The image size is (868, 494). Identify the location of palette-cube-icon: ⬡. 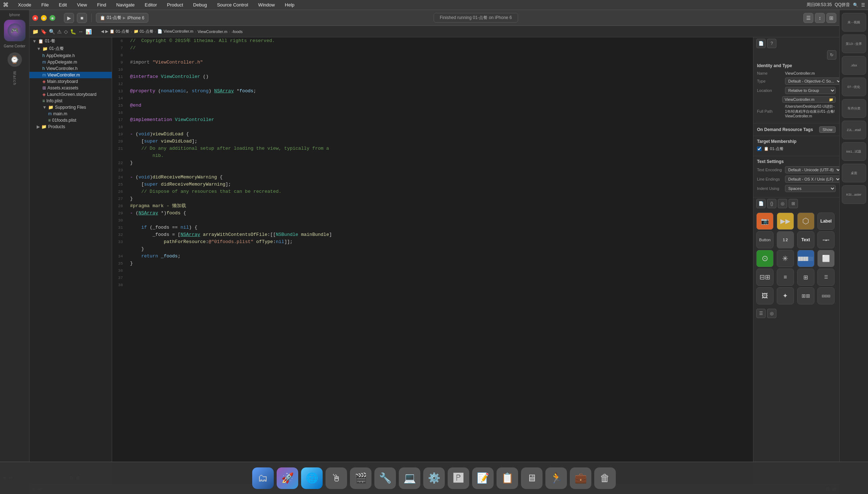
(806, 221).